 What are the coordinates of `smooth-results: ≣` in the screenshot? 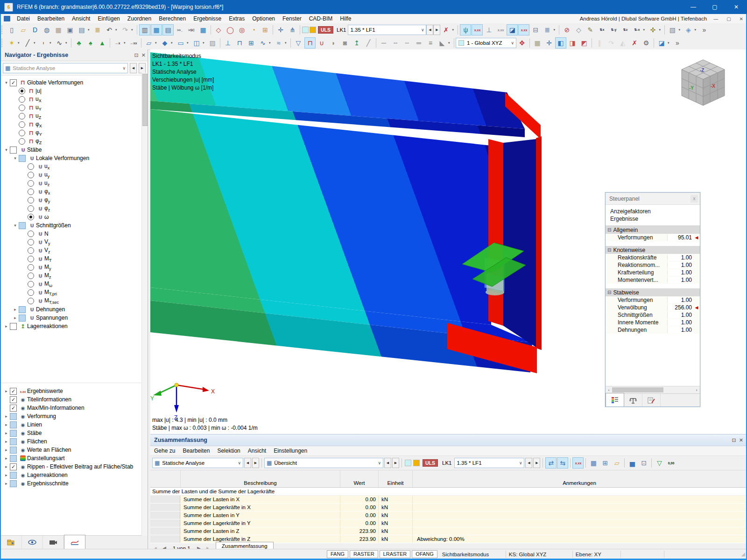 It's located at (547, 30).